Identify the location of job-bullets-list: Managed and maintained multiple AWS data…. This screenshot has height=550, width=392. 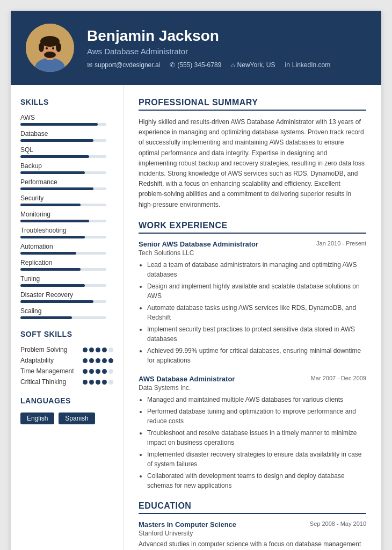
(252, 443).